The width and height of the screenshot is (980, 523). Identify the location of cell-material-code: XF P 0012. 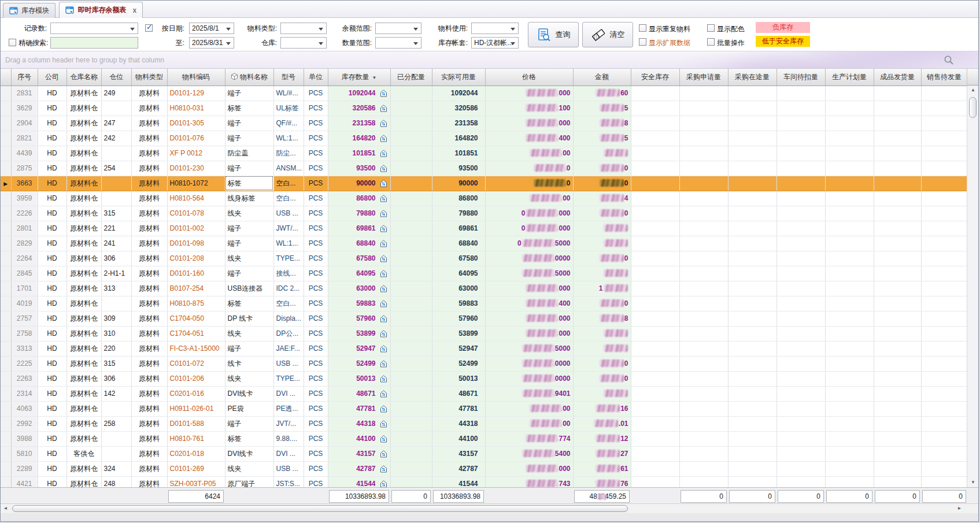
(196, 153).